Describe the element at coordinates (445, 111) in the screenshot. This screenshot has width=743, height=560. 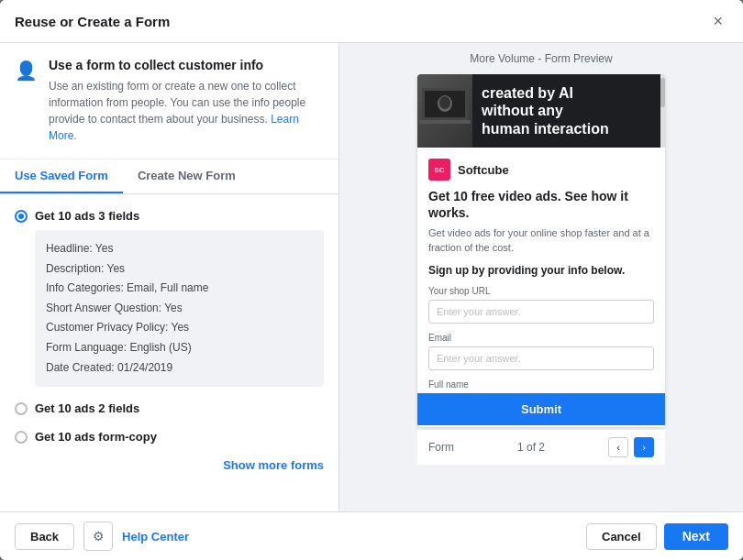
I see `preview-image-left` at that location.